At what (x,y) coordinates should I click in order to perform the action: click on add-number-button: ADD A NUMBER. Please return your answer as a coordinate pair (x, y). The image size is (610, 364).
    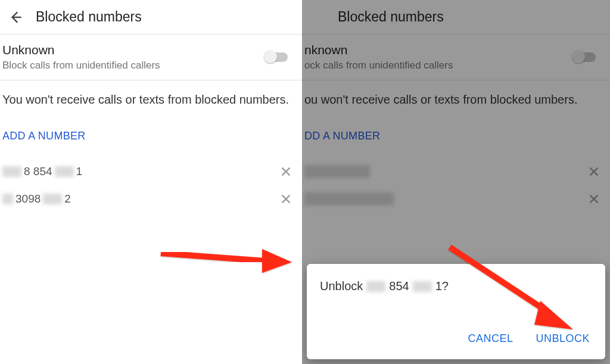
    Looking at the image, I should click on (151, 136).